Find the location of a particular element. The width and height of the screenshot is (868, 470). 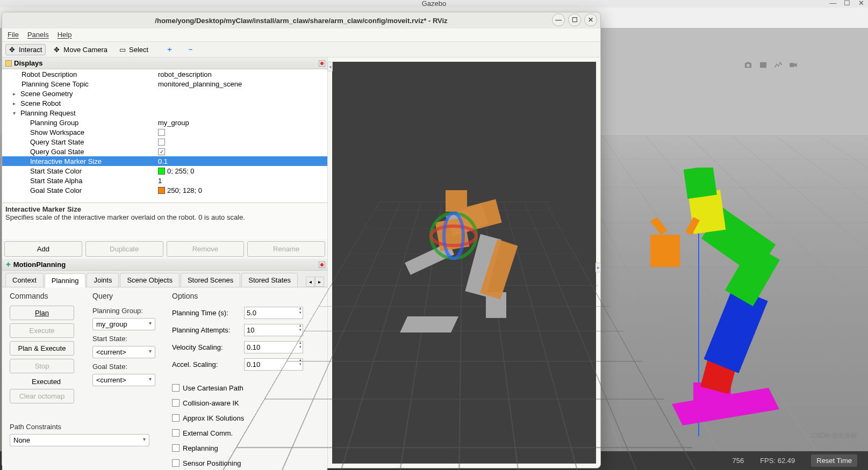

start-state-combo: <current> is located at coordinates (124, 352).